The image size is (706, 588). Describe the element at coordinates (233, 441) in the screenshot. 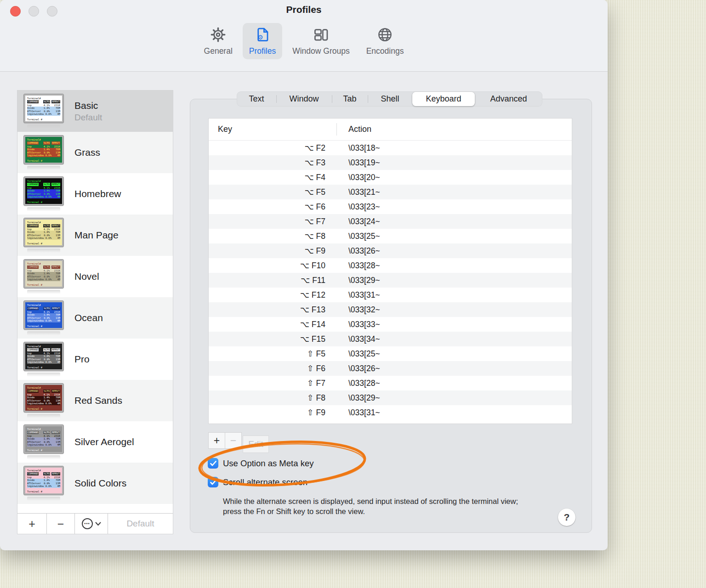

I see `remove-binding-button: −` at that location.